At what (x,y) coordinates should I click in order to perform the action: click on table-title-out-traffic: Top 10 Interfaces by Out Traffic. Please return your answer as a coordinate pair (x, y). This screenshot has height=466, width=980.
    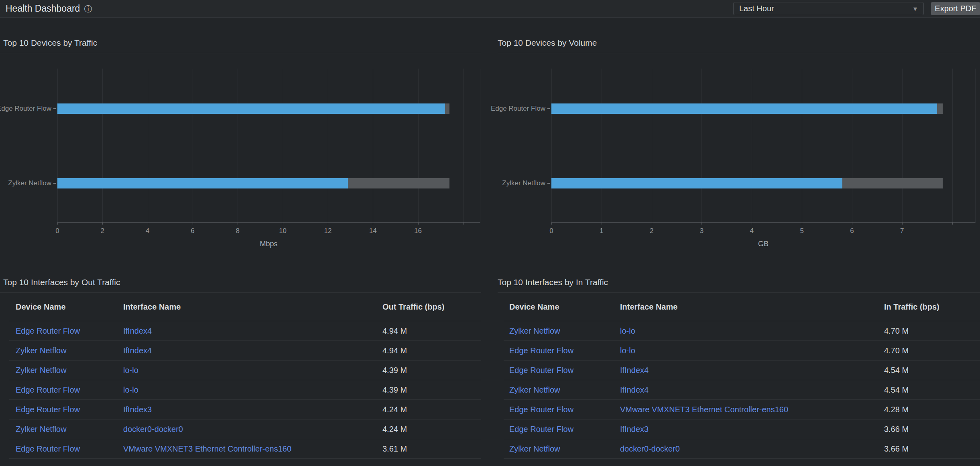
    Looking at the image, I should click on (62, 282).